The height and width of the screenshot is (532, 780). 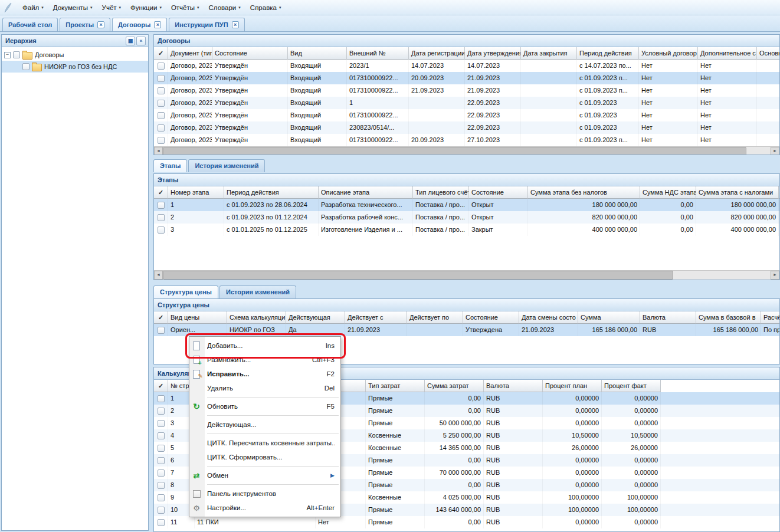 What do you see at coordinates (768, 53) in the screenshot?
I see `column-header: Основн...` at bounding box center [768, 53].